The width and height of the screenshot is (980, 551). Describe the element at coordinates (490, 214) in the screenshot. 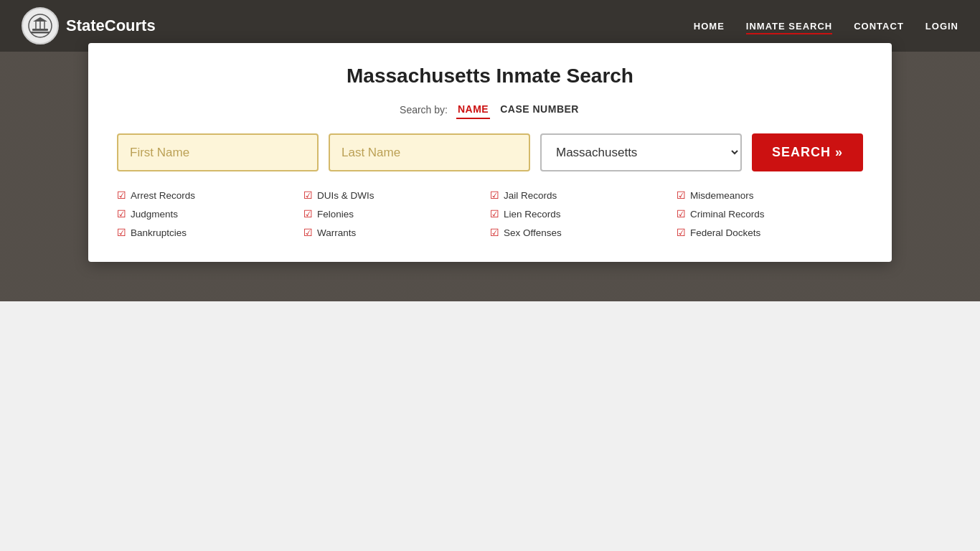

I see `features-grid: ☑Arrest Records☑DUIs & DWIs☑Jail Records…` at that location.